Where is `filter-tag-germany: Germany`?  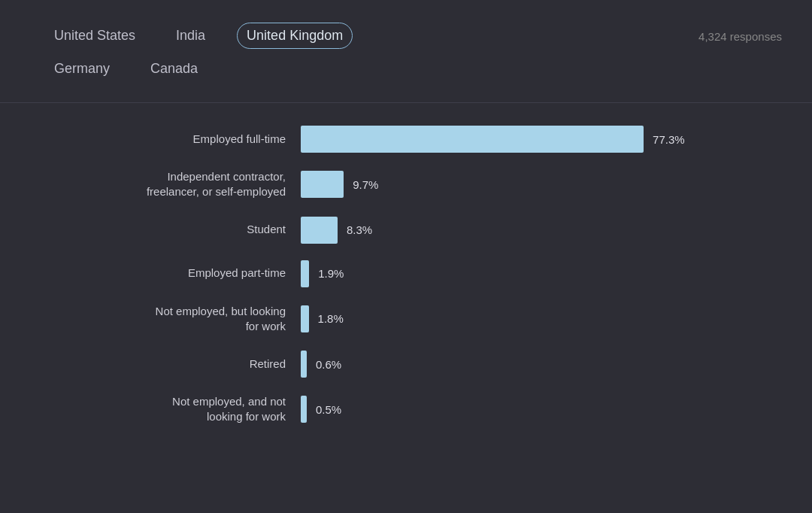 filter-tag-germany: Germany is located at coordinates (82, 69).